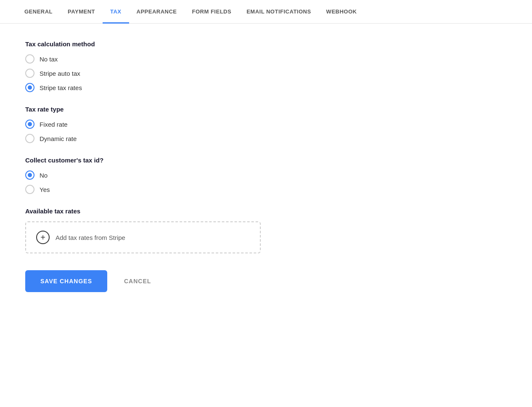 The width and height of the screenshot is (532, 407). I want to click on tab-tax: TAX, so click(116, 12).